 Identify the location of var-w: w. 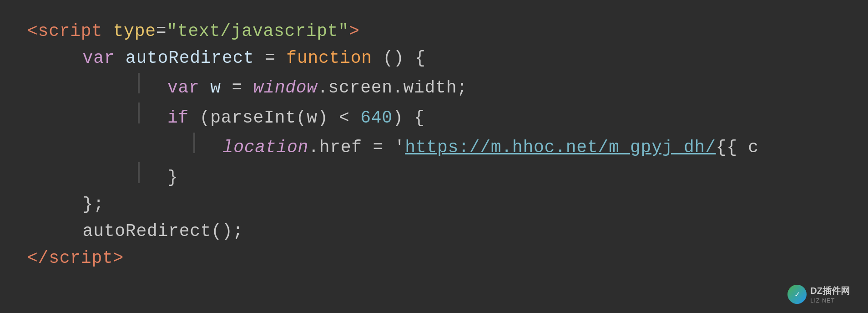
(216, 88).